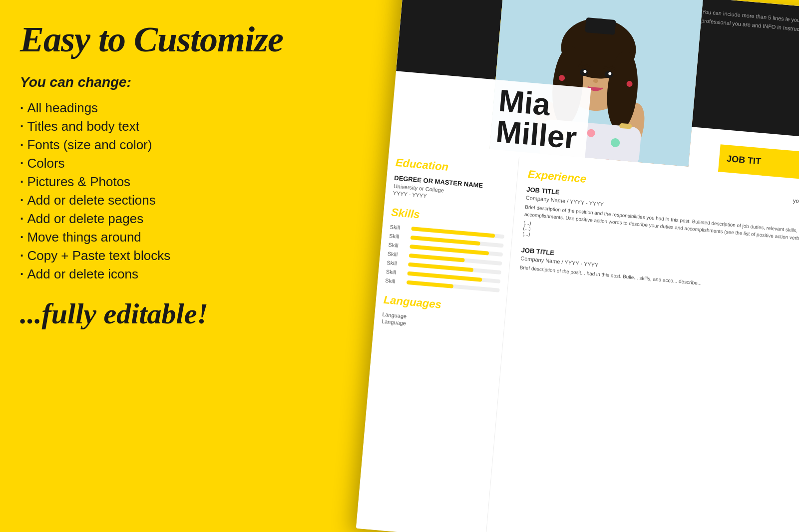 The image size is (799, 532). Describe the element at coordinates (445, 250) in the screenshot. I see `skills-section: Skills Skill Skill Skill Skill` at that location.